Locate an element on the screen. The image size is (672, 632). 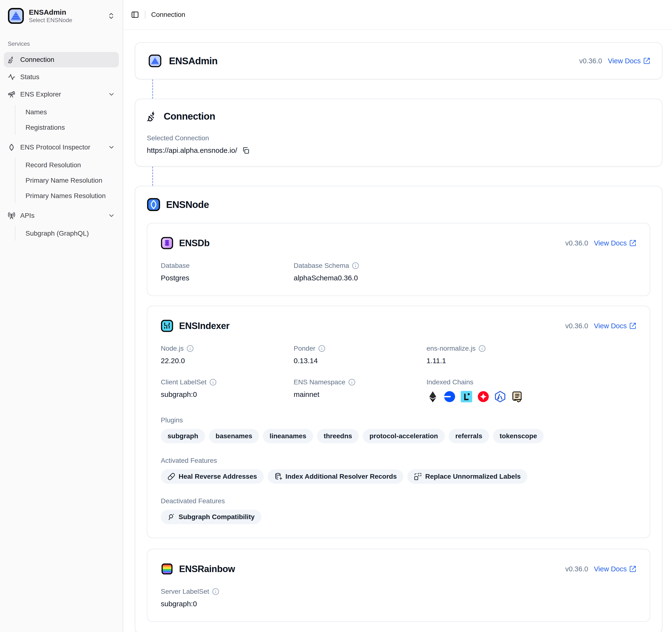
ponder-label: Ponder is located at coordinates (305, 349).